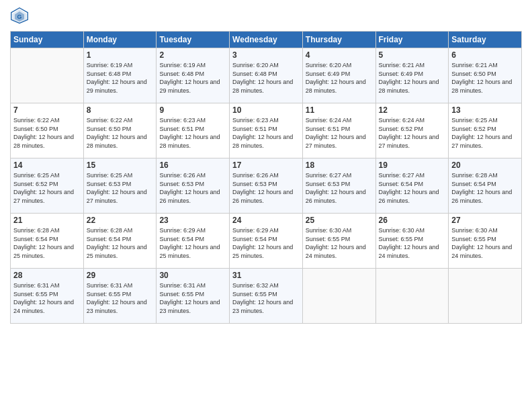 Image resolution: width=532 pixels, height=411 pixels. What do you see at coordinates (339, 40) in the screenshot?
I see `header-day: Thursday` at bounding box center [339, 40].